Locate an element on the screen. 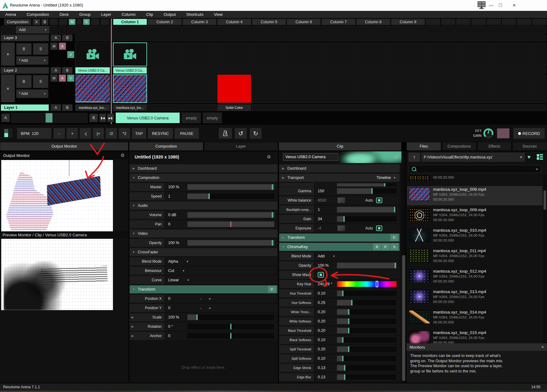 The height and width of the screenshot is (392, 547). section-button-p: P. is located at coordinates (386, 247).